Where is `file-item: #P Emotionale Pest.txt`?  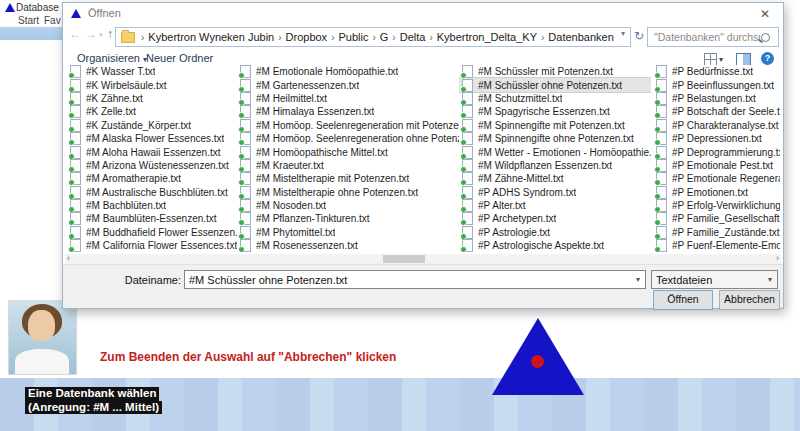
file-item: #P Emotionale Pest.txt is located at coordinates (716, 166).